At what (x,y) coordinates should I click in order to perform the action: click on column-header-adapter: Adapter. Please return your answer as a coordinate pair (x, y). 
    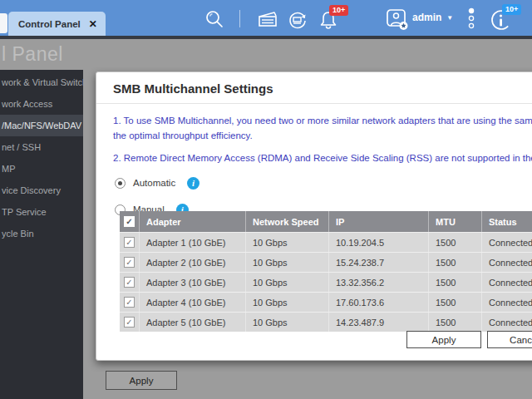
    Looking at the image, I should click on (193, 221).